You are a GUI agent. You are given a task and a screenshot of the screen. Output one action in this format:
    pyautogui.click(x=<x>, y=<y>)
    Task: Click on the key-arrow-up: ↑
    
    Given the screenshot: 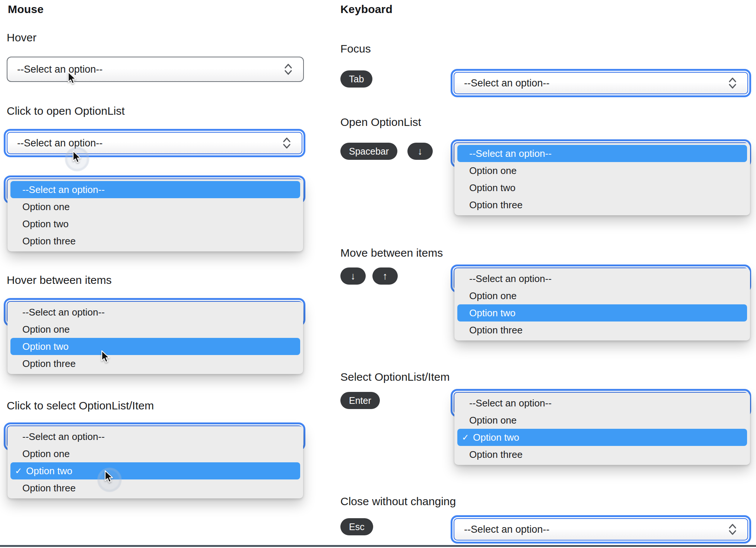 What is the action you would take?
    pyautogui.click(x=385, y=276)
    